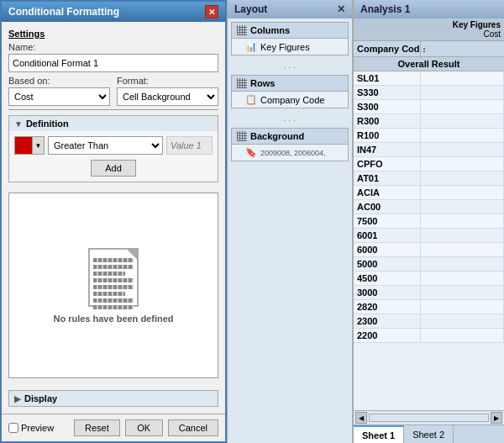  I want to click on table-row: 6001, so click(428, 235).